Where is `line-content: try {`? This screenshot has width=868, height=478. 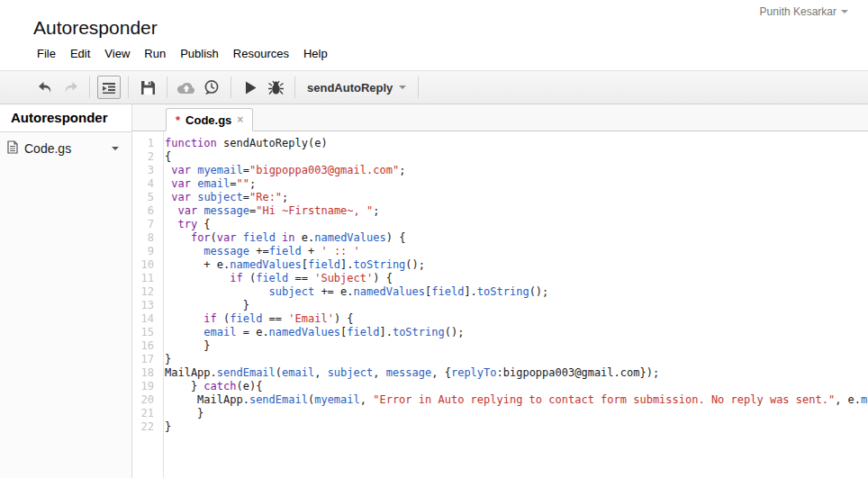
line-content: try { is located at coordinates (185, 225).